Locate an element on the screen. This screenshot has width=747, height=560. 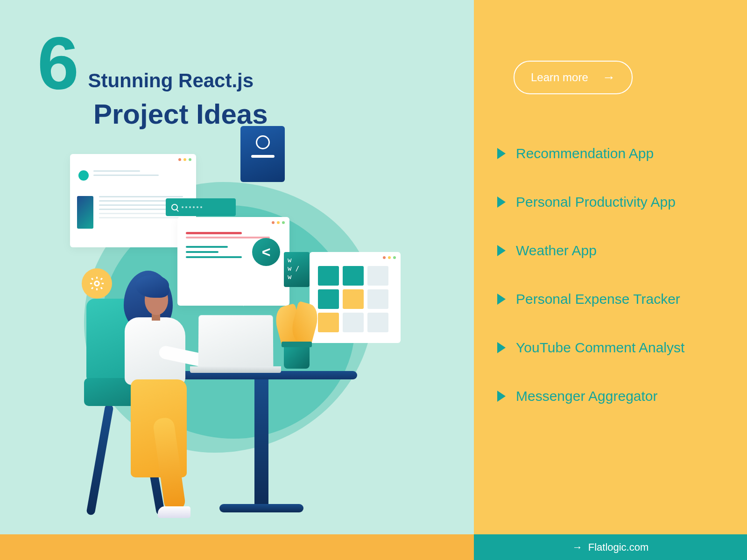
footer-right-bar: → Flatlogic.com is located at coordinates (611, 547).